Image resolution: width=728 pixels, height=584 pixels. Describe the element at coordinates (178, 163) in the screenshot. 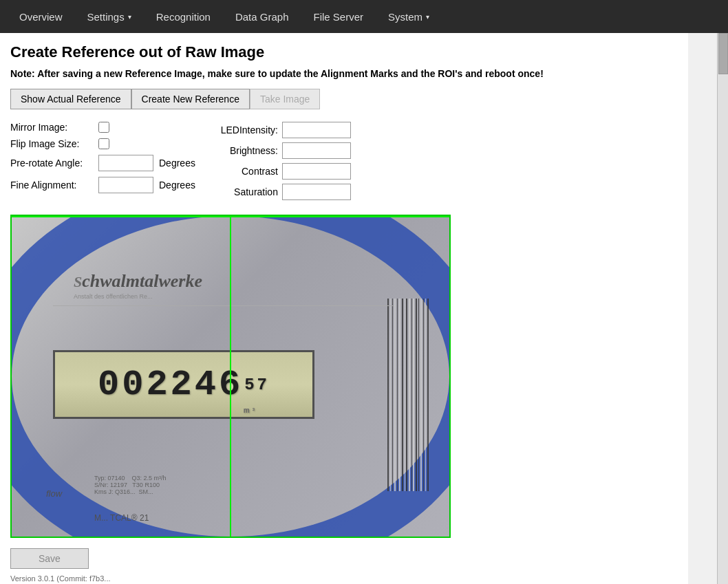

I see `pre-rotate-unit: Degrees` at that location.